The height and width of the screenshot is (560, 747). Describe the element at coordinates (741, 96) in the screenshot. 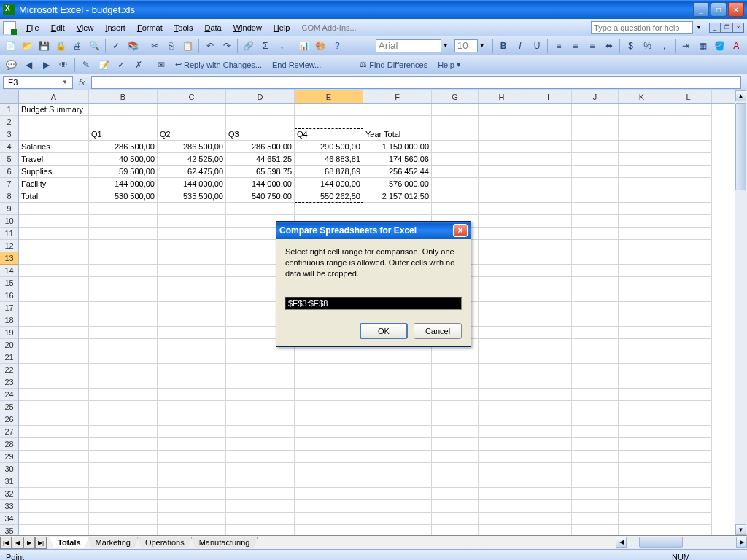

I see `scroll-up-button: ▲` at that location.